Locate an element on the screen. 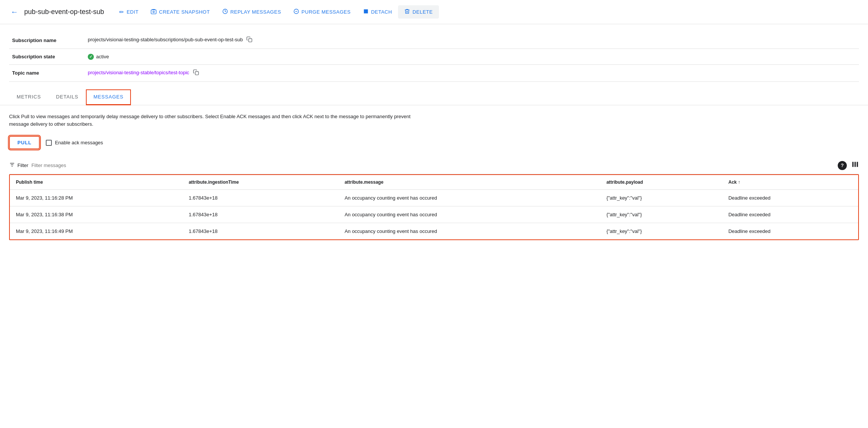 The width and height of the screenshot is (868, 428). delete-button: DELETE is located at coordinates (418, 12).